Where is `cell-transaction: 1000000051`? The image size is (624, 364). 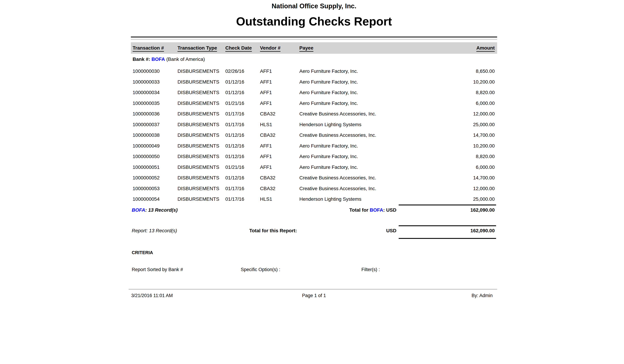
cell-transaction: 1000000051 is located at coordinates (146, 167).